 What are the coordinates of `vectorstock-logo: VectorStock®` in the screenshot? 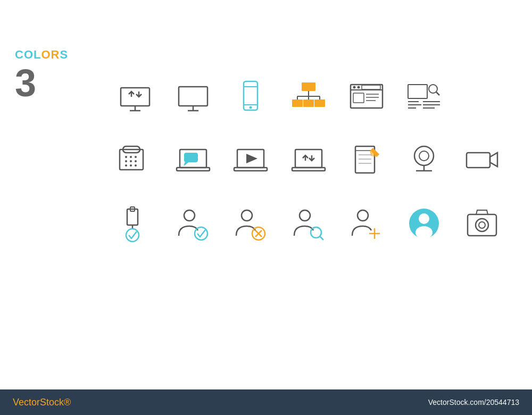 It's located at (41, 402).